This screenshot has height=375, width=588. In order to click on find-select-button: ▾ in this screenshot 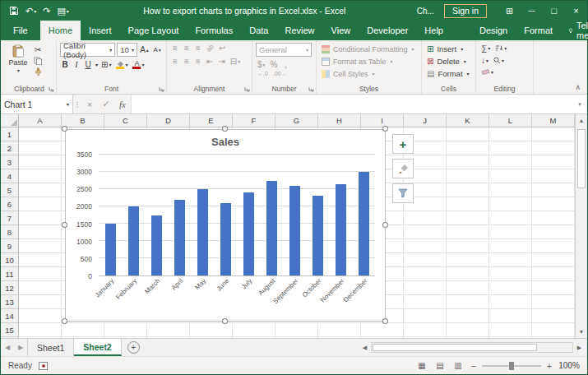, I will do `click(498, 61)`.